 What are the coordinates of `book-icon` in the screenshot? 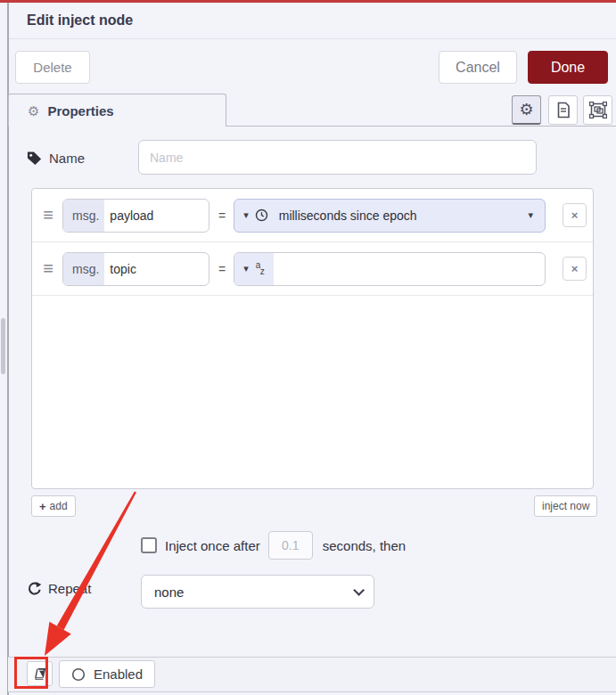 It's located at (39, 674).